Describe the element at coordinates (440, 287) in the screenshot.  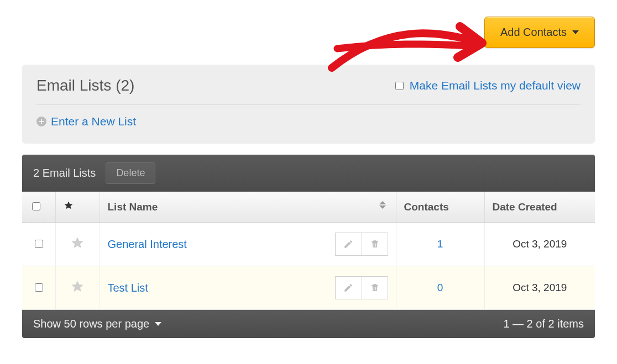
I see `contacts-count-link: 0` at that location.